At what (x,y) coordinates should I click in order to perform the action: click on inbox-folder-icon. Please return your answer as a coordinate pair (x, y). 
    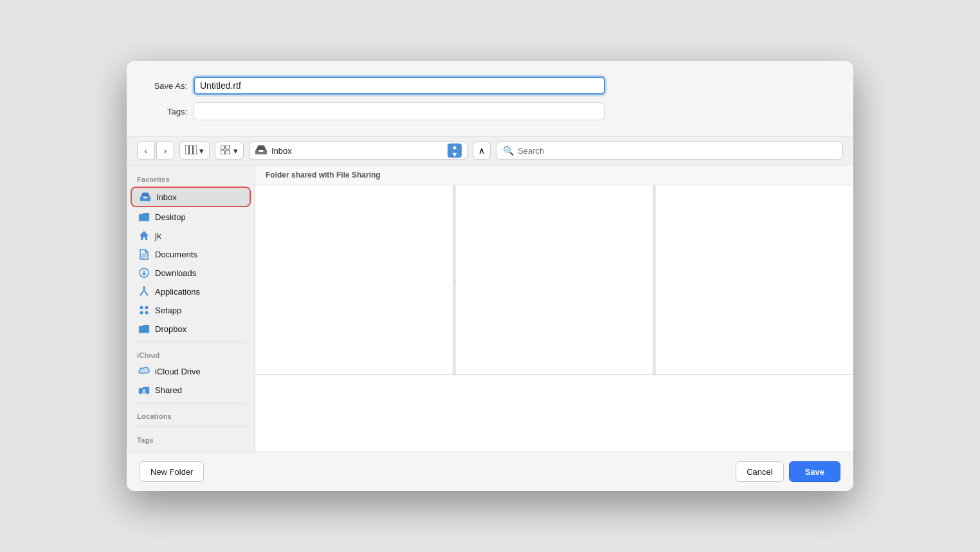
    Looking at the image, I should click on (261, 151).